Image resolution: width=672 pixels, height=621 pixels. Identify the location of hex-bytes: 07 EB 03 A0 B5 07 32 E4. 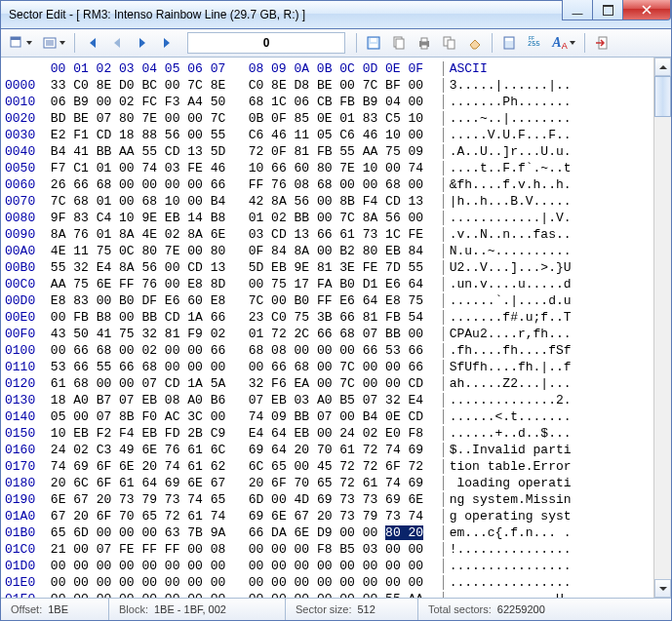
(336, 400).